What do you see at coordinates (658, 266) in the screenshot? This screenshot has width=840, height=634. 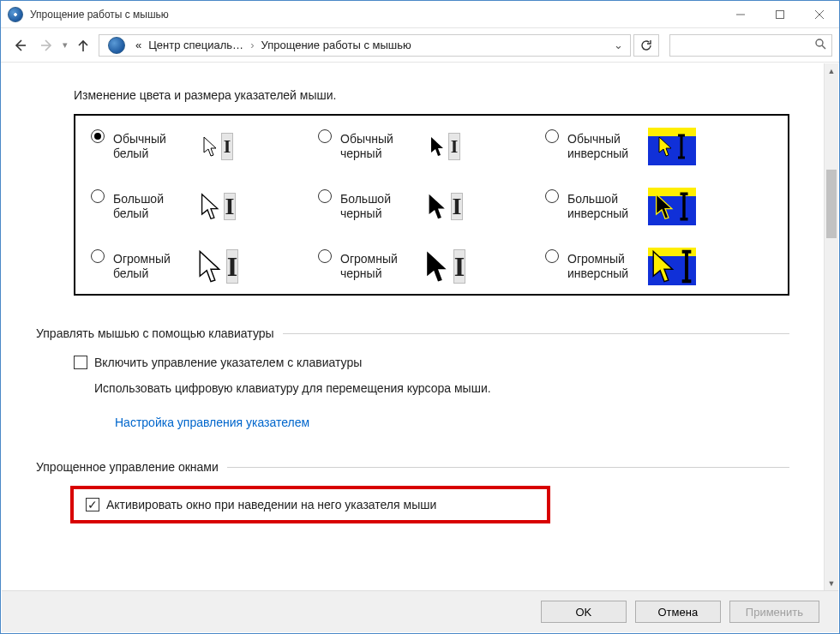 I see `pointer-option-extra-large-inverted: Огромныйинверсный` at bounding box center [658, 266].